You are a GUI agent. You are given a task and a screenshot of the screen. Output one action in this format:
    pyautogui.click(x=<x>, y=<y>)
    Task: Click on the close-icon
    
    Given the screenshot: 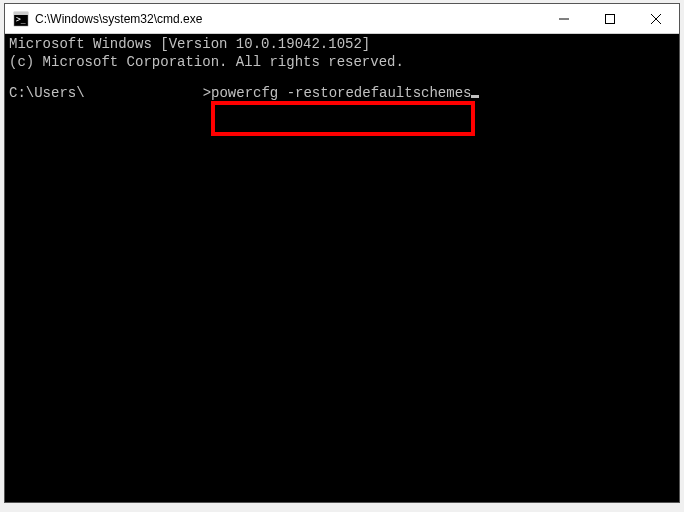 What is the action you would take?
    pyautogui.click(x=656, y=19)
    